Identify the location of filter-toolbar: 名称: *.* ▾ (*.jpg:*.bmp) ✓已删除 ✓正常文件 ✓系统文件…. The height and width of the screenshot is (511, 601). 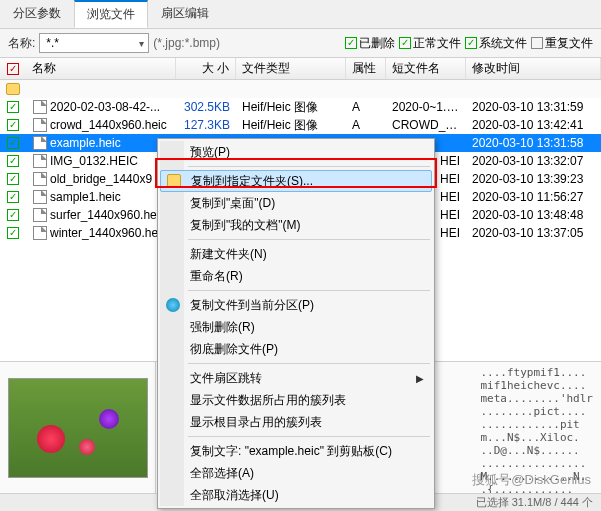
(300, 44).